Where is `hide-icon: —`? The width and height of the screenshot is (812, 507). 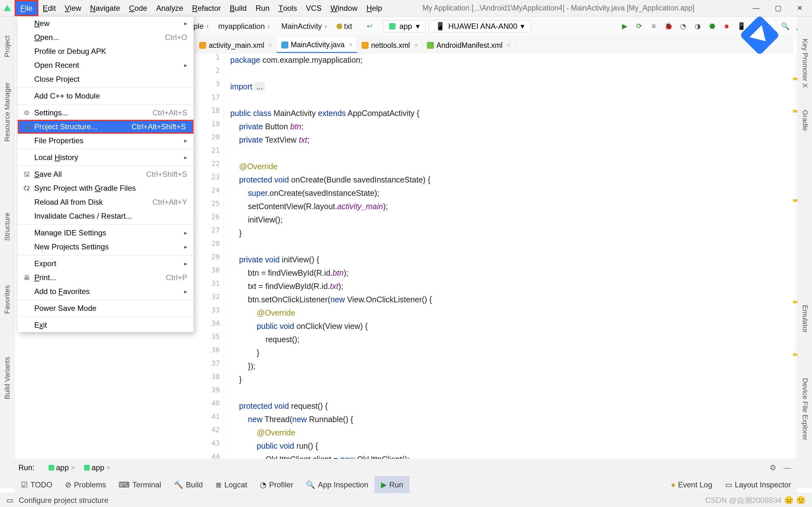 hide-icon: — is located at coordinates (787, 468).